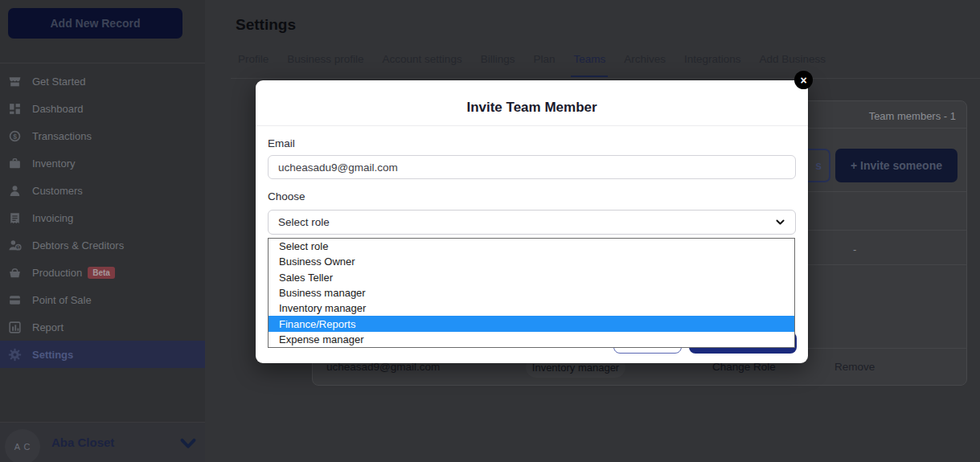 Image resolution: width=980 pixels, height=462 pixels. Describe the element at coordinates (531, 278) in the screenshot. I see `dropdown-option: Sales Teller` at that location.